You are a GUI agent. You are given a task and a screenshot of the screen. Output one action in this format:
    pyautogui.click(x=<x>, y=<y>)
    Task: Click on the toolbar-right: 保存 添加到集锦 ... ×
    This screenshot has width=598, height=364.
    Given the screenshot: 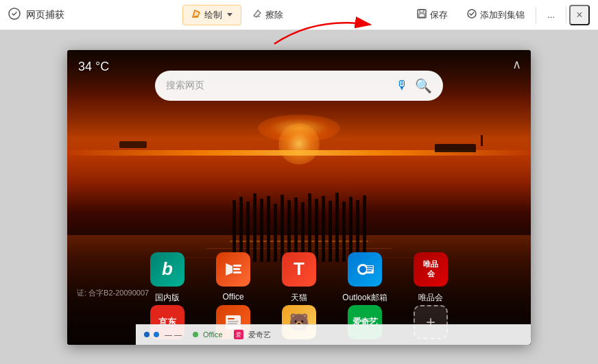 What is the action you would take?
    pyautogui.click(x=499, y=15)
    